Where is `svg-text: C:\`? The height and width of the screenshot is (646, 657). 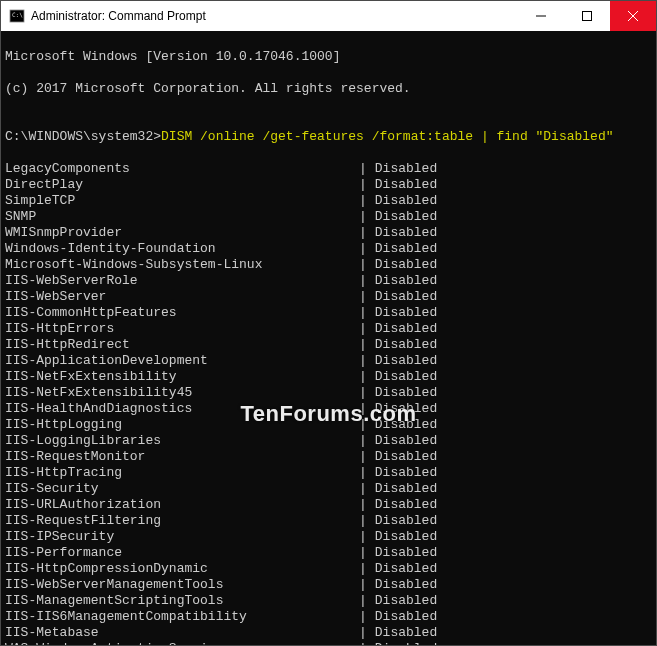 svg-text: C:\ is located at coordinates (18, 14).